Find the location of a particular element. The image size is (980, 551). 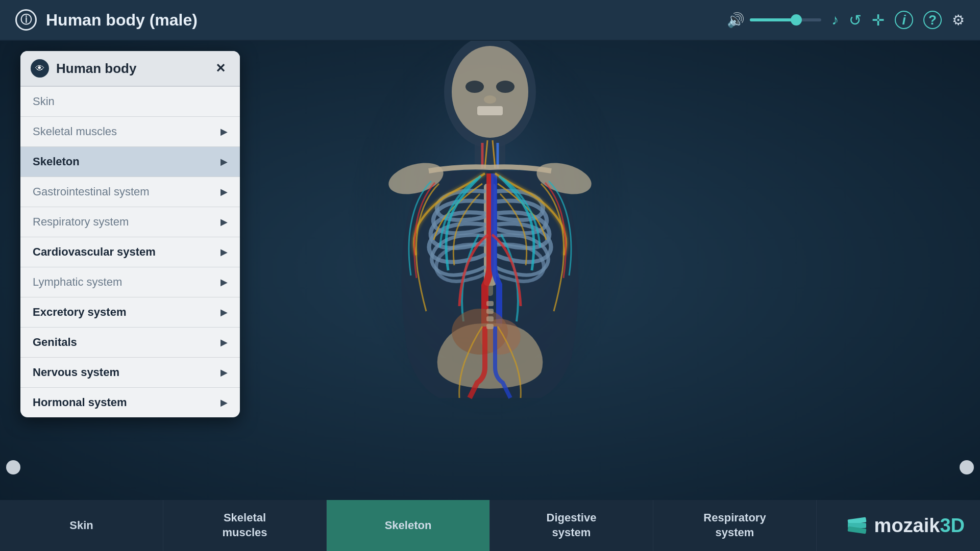

tab-skeletal-muscles: Skeletalmuscles is located at coordinates (245, 525).